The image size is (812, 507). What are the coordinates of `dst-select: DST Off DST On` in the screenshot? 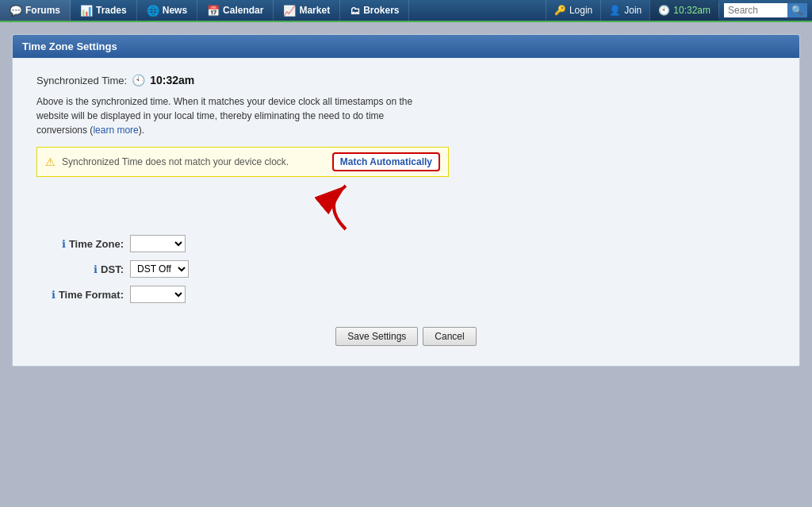 It's located at (159, 269).